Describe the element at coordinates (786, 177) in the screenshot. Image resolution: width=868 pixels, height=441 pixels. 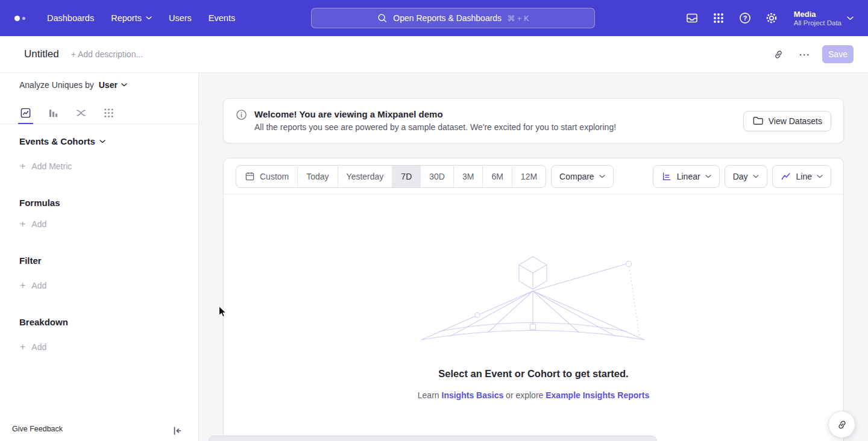
I see `line-chart-icon` at that location.